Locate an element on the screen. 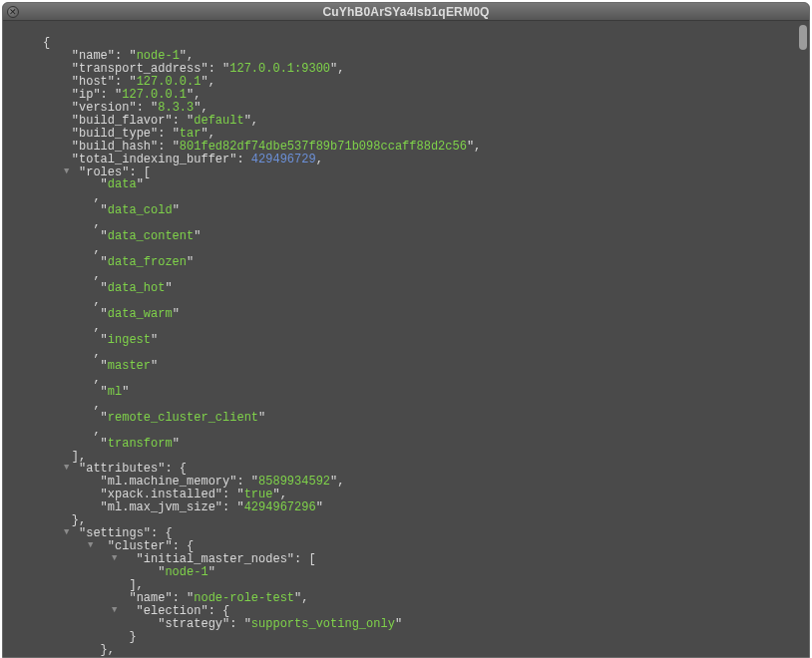 The width and height of the screenshot is (812, 658). json-line: "data_warm" is located at coordinates (416, 315).